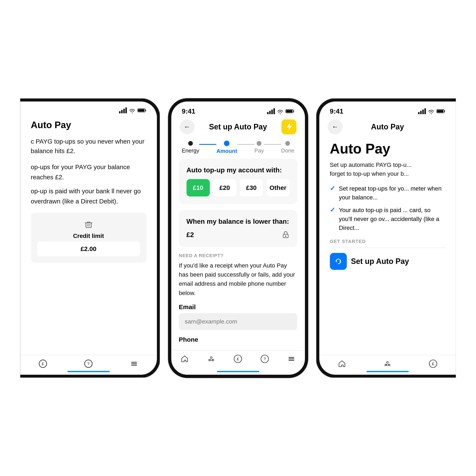 This screenshot has height=476, width=476. What do you see at coordinates (333, 188) in the screenshot?
I see `check-mark-1: ✓` at bounding box center [333, 188].